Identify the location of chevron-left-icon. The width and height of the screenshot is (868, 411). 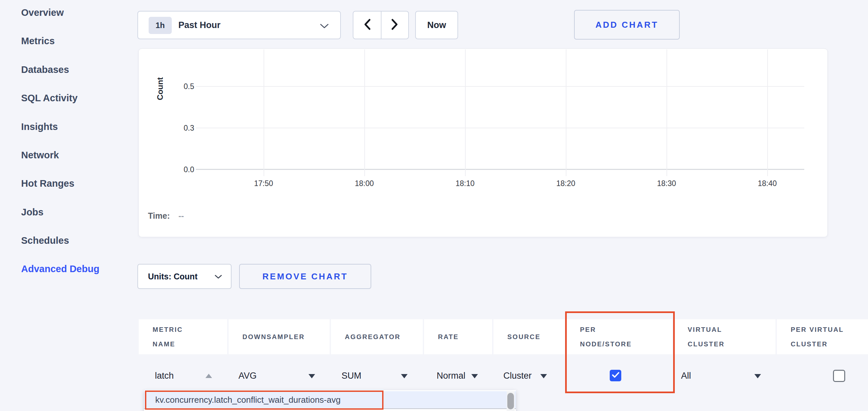
(367, 25).